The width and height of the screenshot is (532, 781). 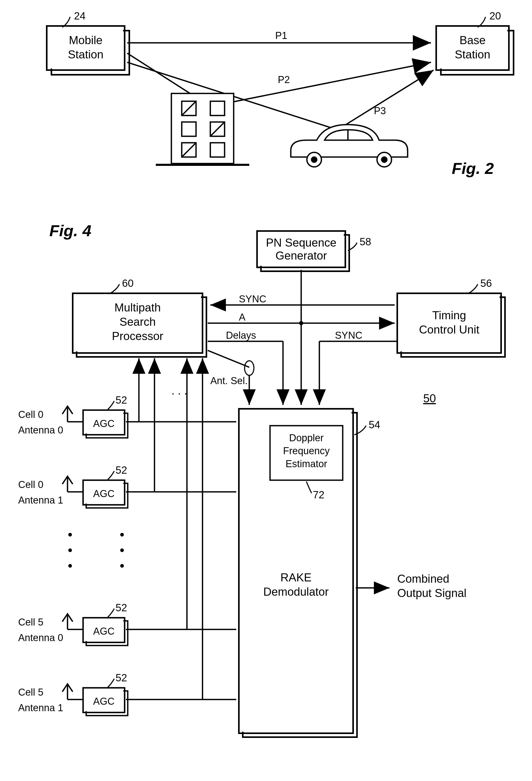 What do you see at coordinates (449, 329) in the screenshot?
I see `tcu-label-2: Control Unit` at bounding box center [449, 329].